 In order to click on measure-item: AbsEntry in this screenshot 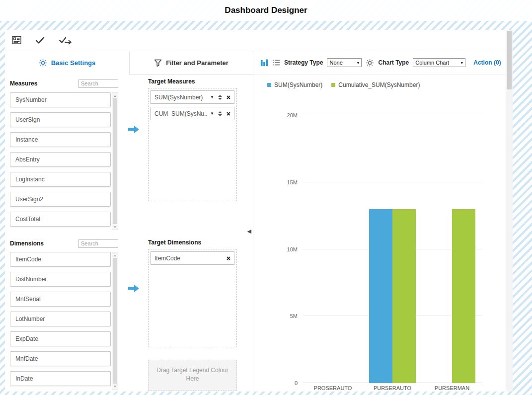, I will do `click(61, 159)`.